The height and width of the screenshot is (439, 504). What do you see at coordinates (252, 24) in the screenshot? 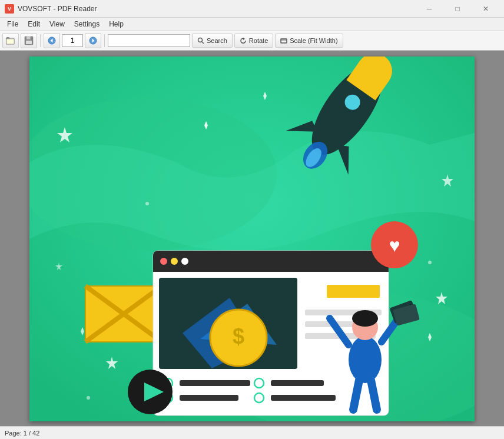
I see `menu-bar: File Edit View Settings Help` at bounding box center [252, 24].